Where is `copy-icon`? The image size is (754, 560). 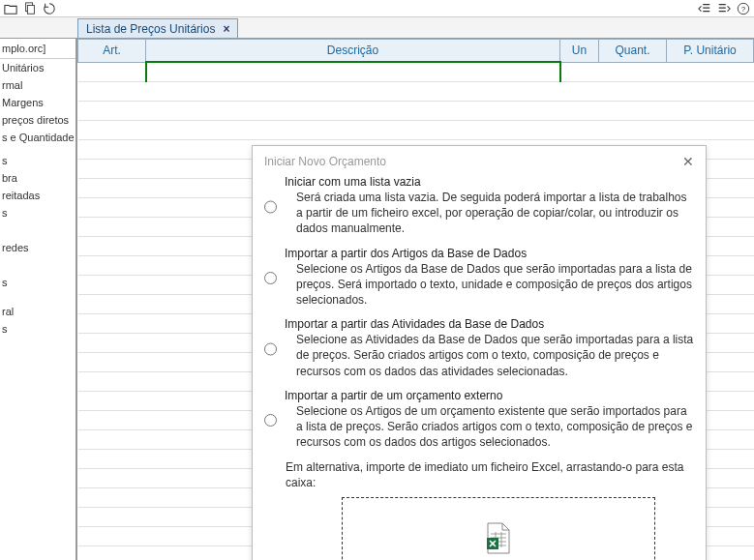
copy-icon is located at coordinates (30, 9).